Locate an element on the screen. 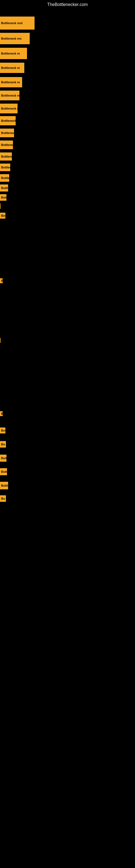  bar-item-21: Bo is located at coordinates (3, 444).